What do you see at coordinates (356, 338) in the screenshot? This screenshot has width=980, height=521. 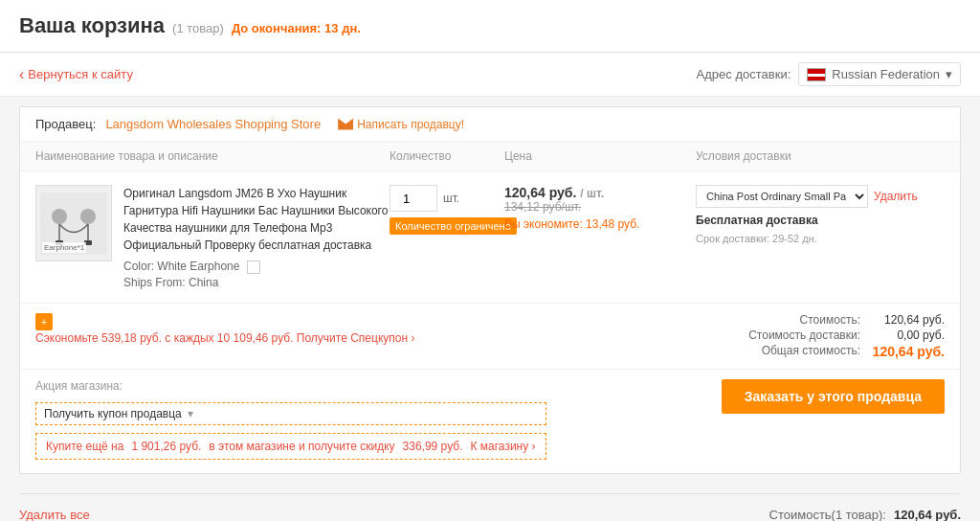 I see `savings-coupon-link: Получите Спецкупон ›` at bounding box center [356, 338].